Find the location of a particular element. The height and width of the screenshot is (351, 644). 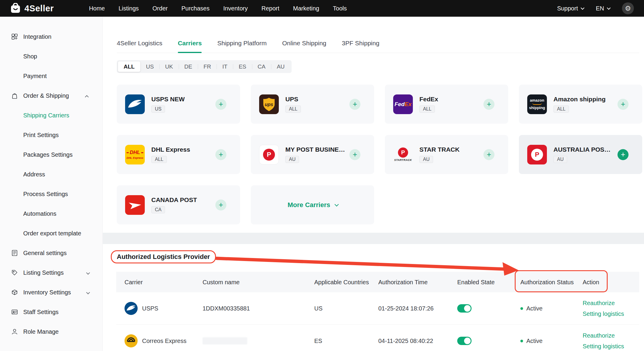

carrier-cell: USPS is located at coordinates (164, 308).